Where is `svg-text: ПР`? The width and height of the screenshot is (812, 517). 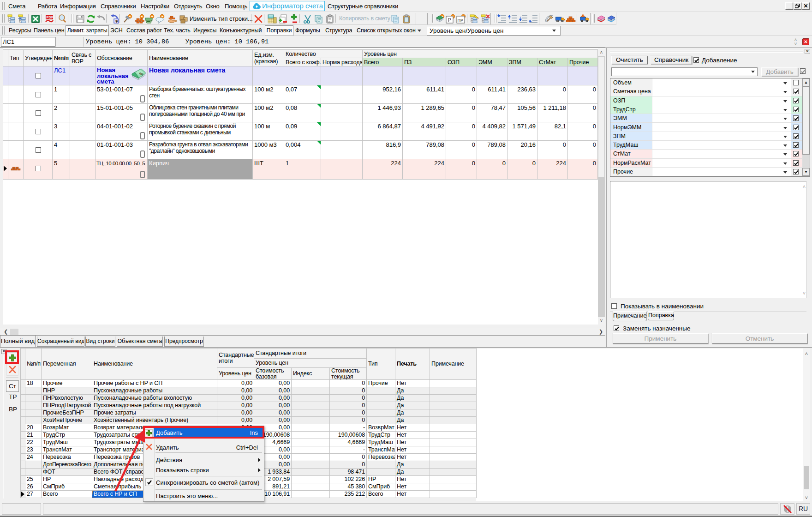
svg-text: ПР is located at coordinates (460, 20).